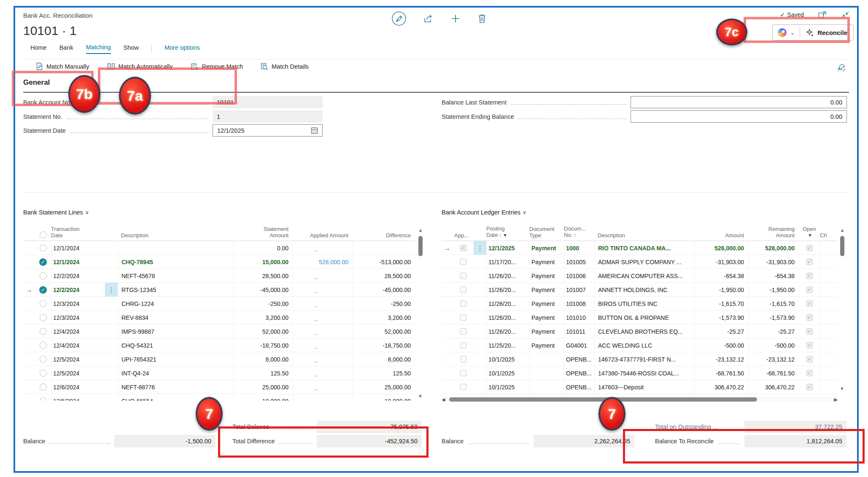  Describe the element at coordinates (384, 346) in the screenshot. I see `difference-cell: -18,750.00` at that location.